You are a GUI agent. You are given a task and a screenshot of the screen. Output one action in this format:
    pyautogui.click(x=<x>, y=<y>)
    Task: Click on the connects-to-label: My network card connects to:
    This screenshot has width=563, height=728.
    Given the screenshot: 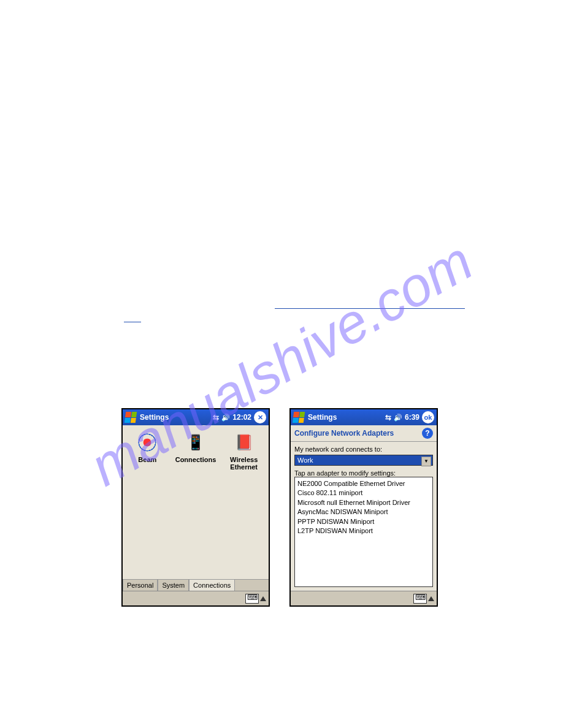 What is the action you would take?
    pyautogui.click(x=364, y=449)
    